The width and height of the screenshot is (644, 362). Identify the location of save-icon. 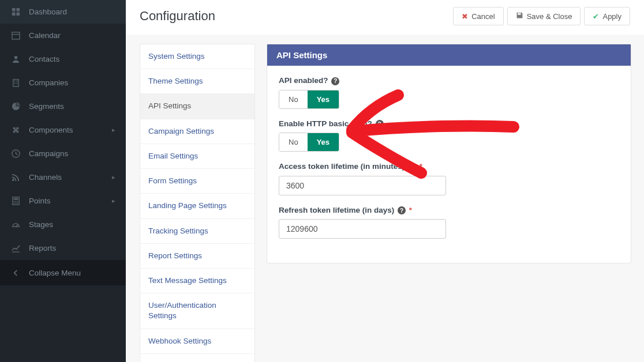
(519, 16).